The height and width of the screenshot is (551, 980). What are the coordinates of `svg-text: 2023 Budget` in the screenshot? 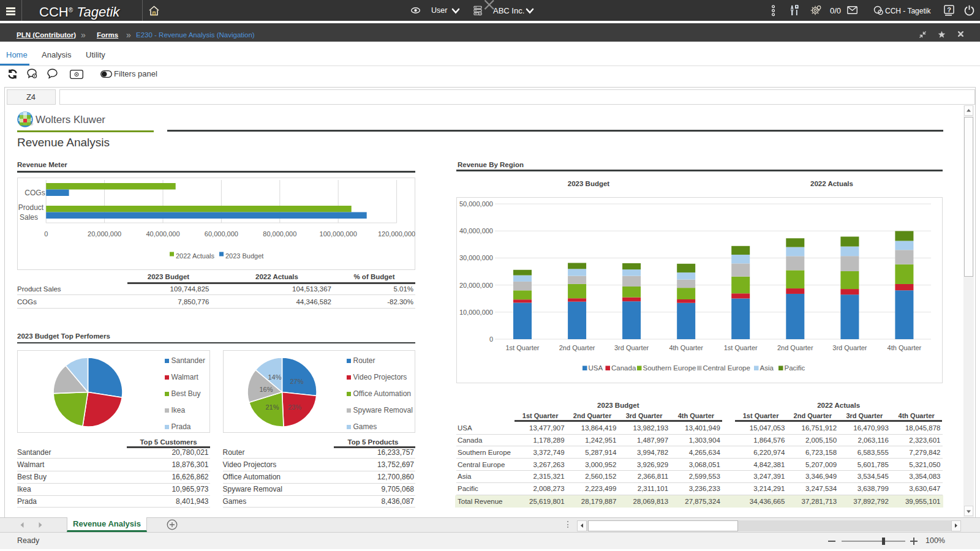 It's located at (244, 256).